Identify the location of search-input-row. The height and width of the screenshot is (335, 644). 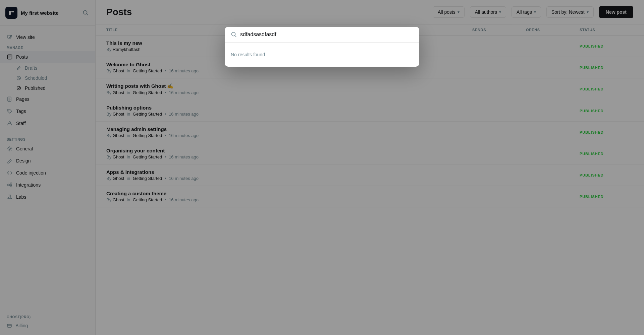
(322, 35).